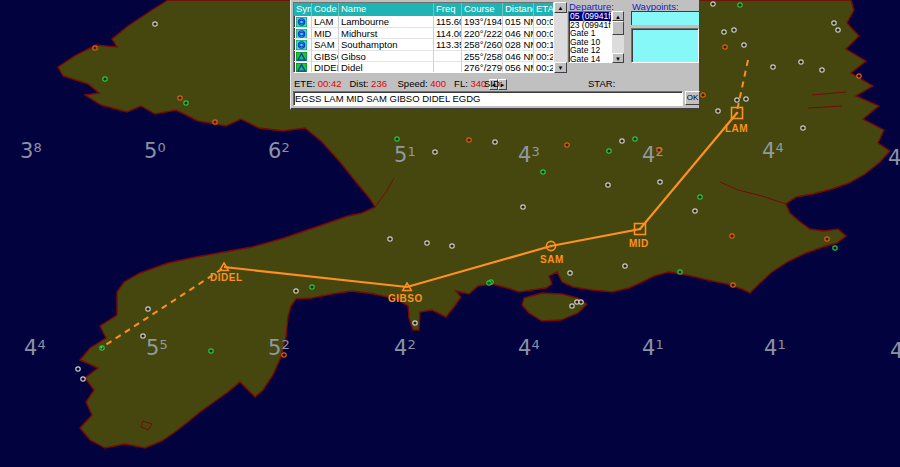 Image resolution: width=900 pixels, height=467 pixels. Describe the element at coordinates (326, 10) in the screenshot. I see `col-code: Code` at that location.